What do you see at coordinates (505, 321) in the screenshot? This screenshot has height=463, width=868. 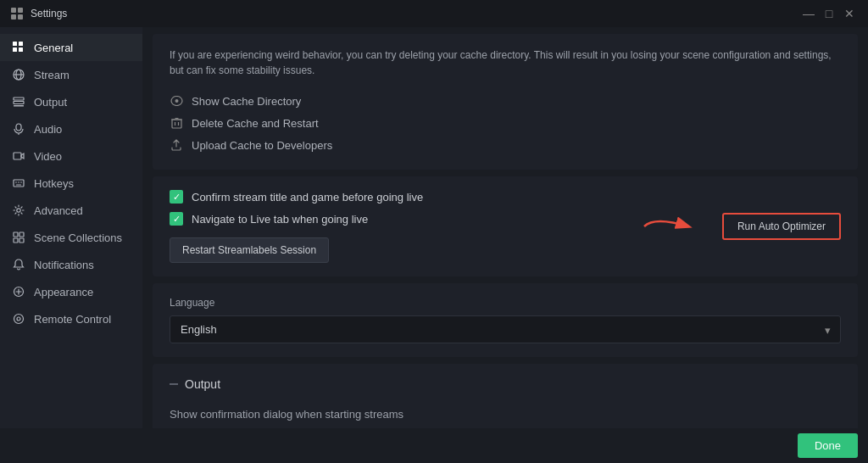 I see `language-section: Language English French German Spanish J…` at bounding box center [505, 321].